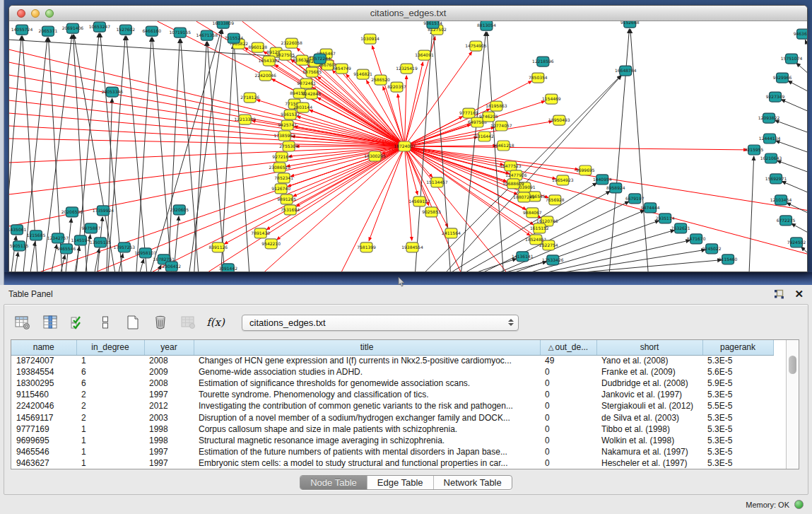 The image size is (812, 514). I want to click on select-all-icon, so click(78, 322).